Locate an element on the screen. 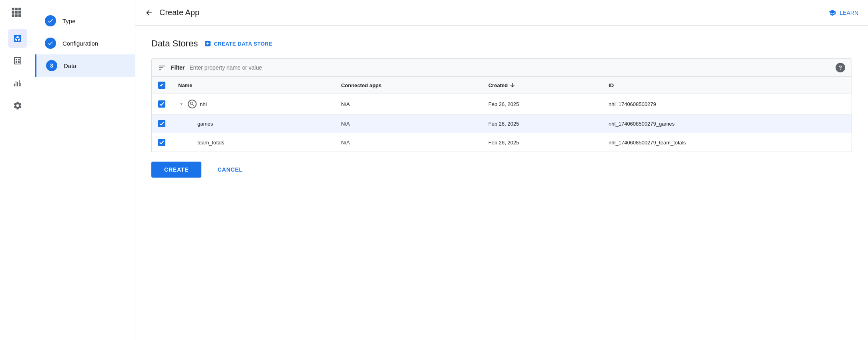  row-id: nhl_1740608500279_team_totals is located at coordinates (727, 142).